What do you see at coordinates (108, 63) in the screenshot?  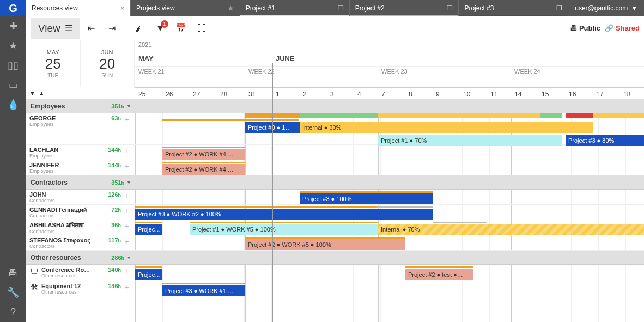 I see `date-end: JUN 20 SUN` at bounding box center [108, 63].